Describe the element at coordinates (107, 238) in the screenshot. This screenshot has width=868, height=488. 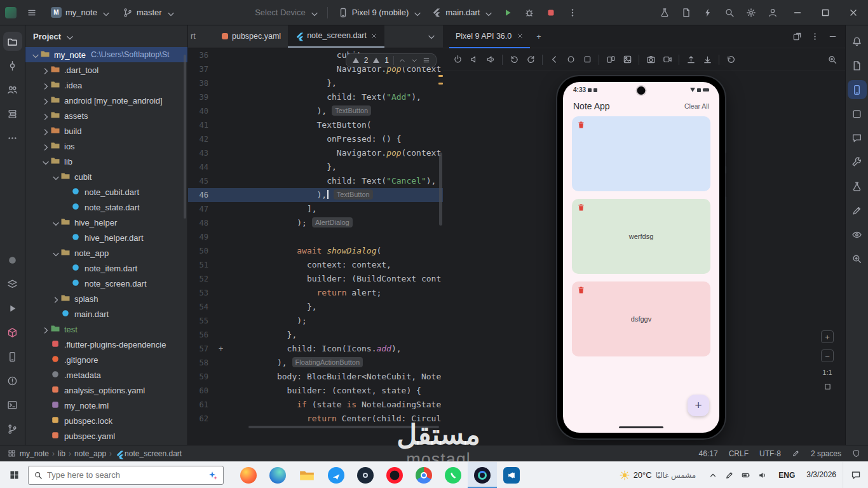
I see `tree-item-hive-helper-dart: hive_helper.dart` at that location.